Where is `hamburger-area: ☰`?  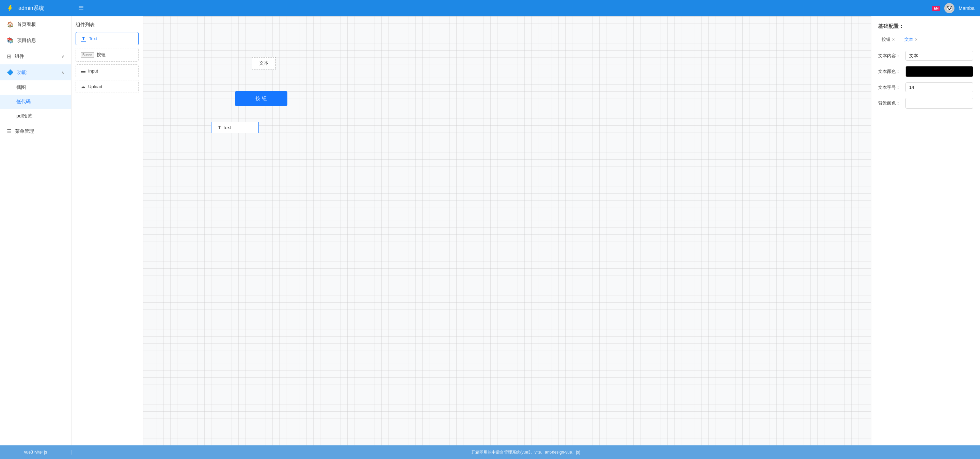
hamburger-area: ☰ is located at coordinates (81, 8).